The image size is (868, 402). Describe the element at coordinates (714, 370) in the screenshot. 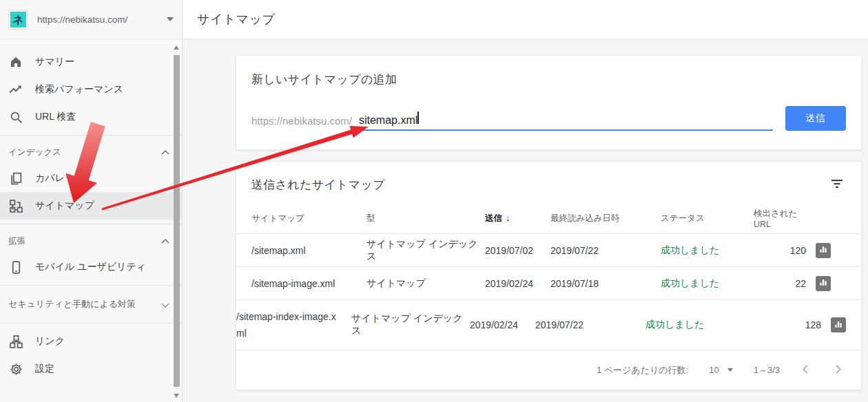

I see `rows-per-page-value: 10` at that location.